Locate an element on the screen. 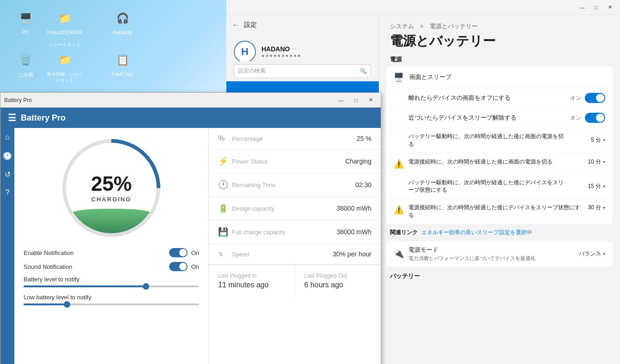  user-name: HADANO is located at coordinates (281, 49).